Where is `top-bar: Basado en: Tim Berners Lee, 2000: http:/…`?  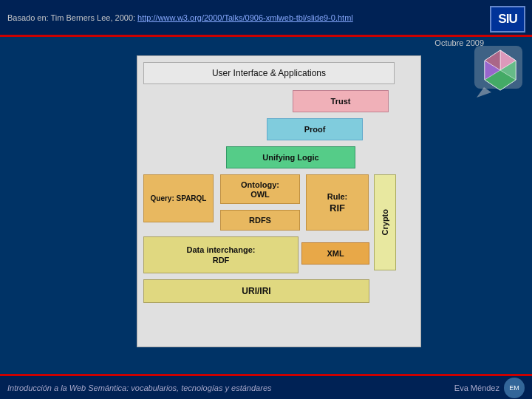
top-bar: Basado en: Tim Berners Lee, 2000: http:/… is located at coordinates (266, 18).